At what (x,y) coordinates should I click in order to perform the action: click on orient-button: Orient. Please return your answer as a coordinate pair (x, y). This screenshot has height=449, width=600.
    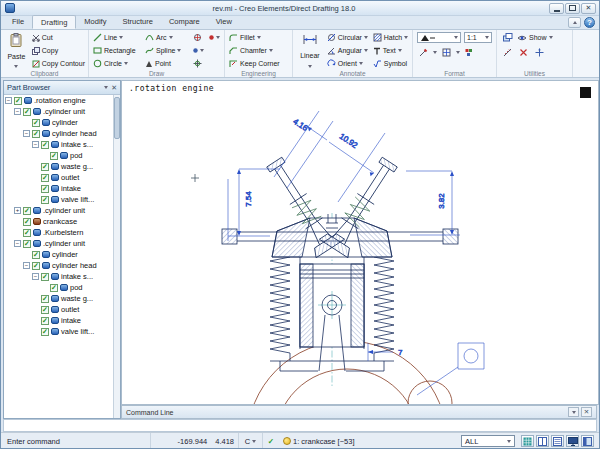
    Looking at the image, I should click on (348, 64).